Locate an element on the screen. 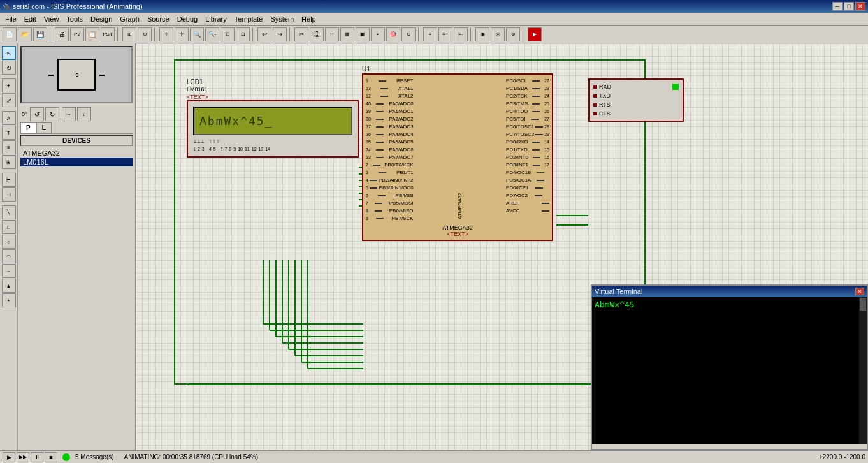 Image resolution: width=868 pixels, height=463 pixels. rotation-indicator: 0° ↺ ↻ ↔ ↕ is located at coordinates (76, 114).